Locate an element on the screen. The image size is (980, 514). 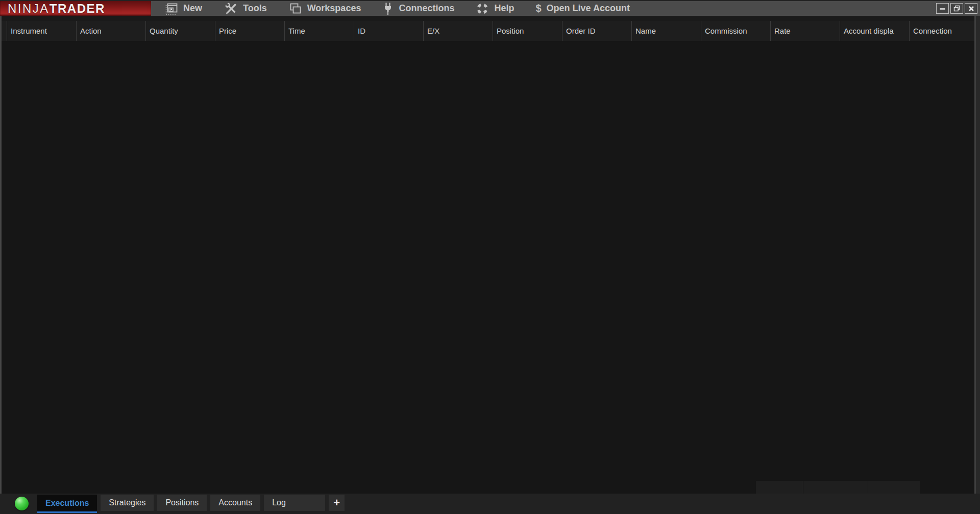
tab-executions: Executions is located at coordinates (67, 504).